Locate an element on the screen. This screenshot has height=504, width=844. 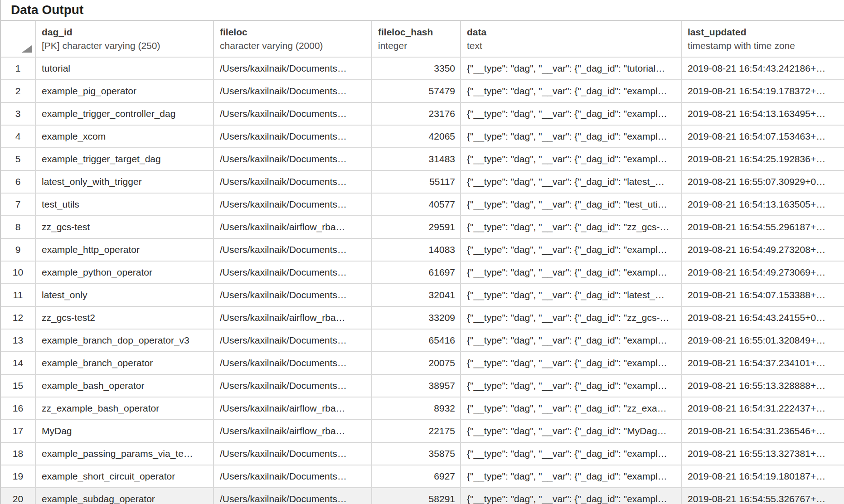
cell-last-updated: 2019-08-21 16:55:07.30929+0… is located at coordinates (763, 182).